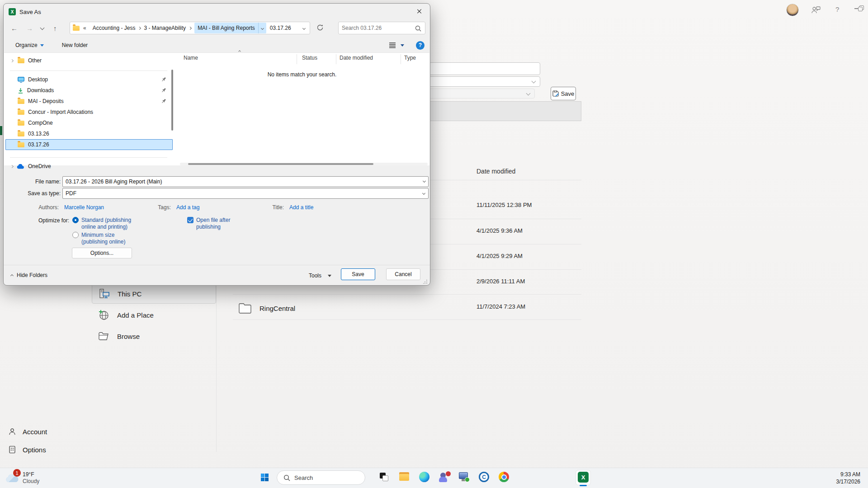 This screenshot has height=488, width=868. What do you see at coordinates (84, 207) in the screenshot?
I see `authors-value: Marcelle Norgan` at bounding box center [84, 207].